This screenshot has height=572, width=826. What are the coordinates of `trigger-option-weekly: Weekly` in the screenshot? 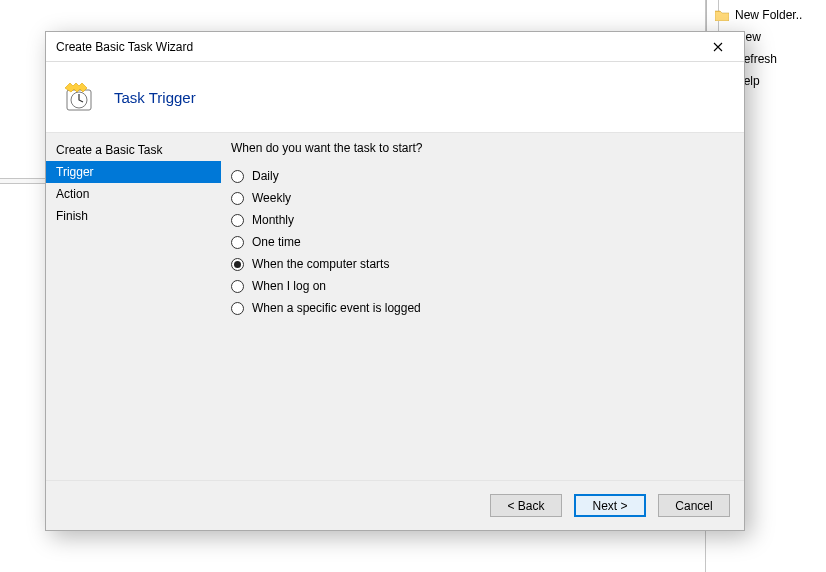 It's located at (478, 198).